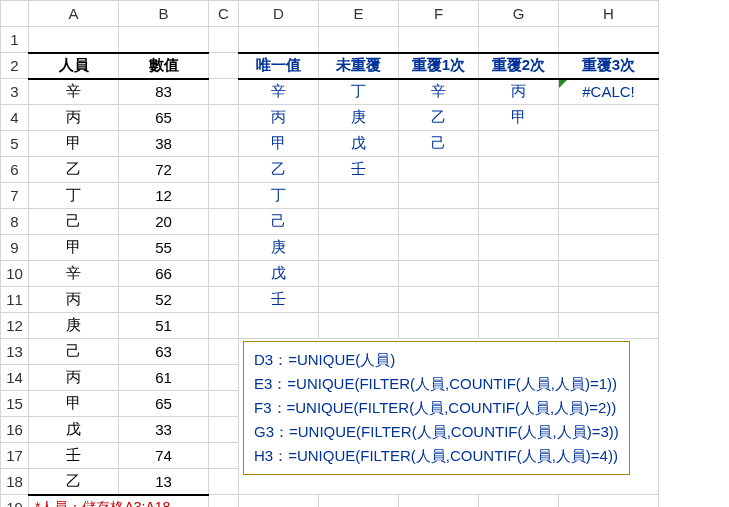 Image resolution: width=729 pixels, height=507 pixels. What do you see at coordinates (164, 430) in the screenshot?
I see `cell: 33` at bounding box center [164, 430].